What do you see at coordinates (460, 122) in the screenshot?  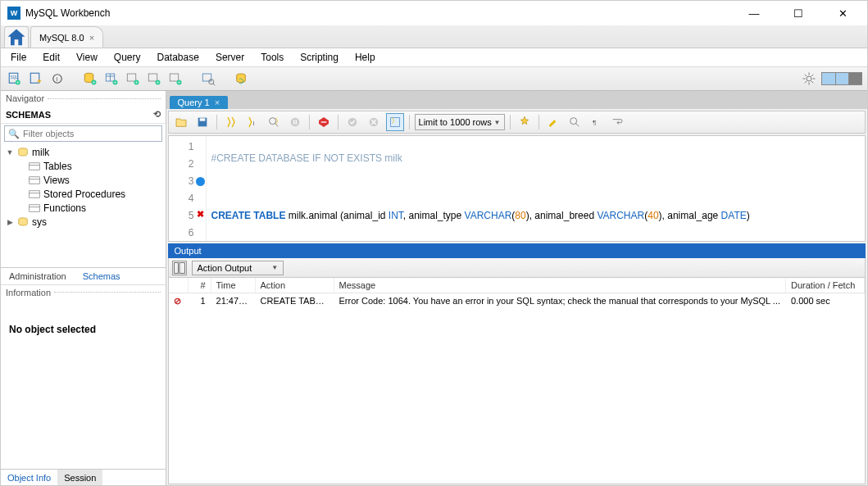 I see `limit-rows-combo: Limit to 1000 rows ▼` at bounding box center [460, 122].